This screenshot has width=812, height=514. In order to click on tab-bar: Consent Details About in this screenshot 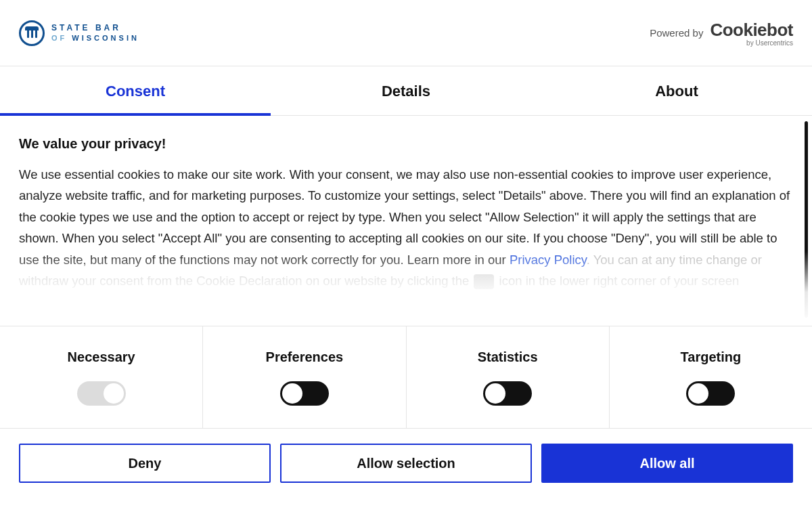, I will do `click(406, 91)`.